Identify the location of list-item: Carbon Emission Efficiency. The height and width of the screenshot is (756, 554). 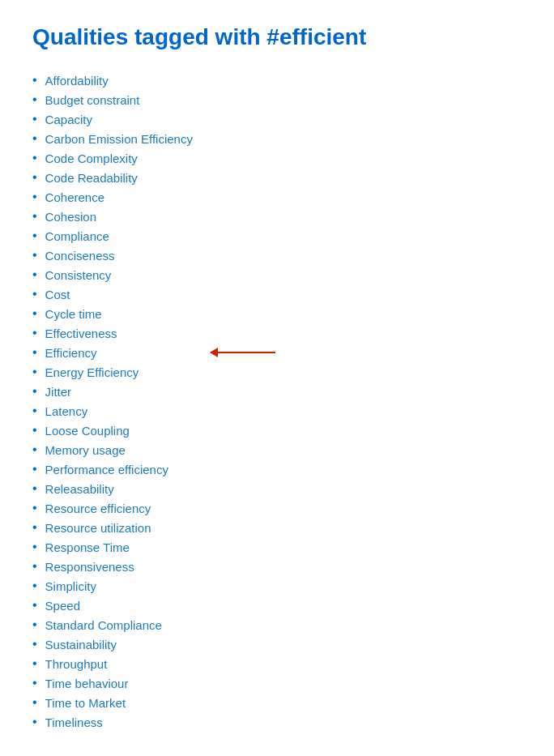
(277, 139).